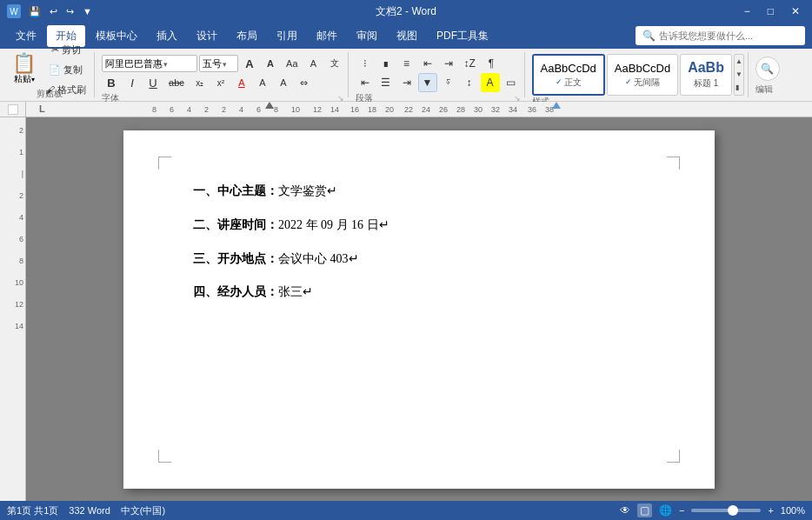 The height and width of the screenshot is (520, 812). What do you see at coordinates (50, 11) in the screenshot?
I see `title-bar-left: W 💾 ↩ ↪ ▼` at bounding box center [50, 11].